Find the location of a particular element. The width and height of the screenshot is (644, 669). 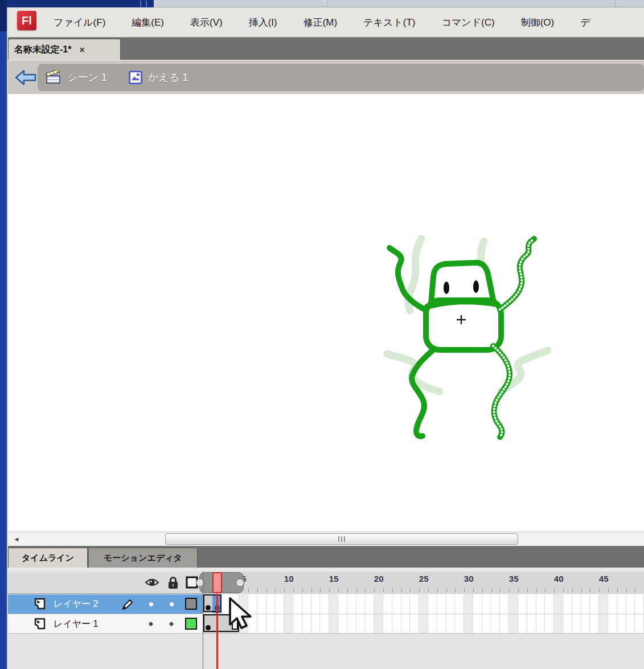

flash-app-icon: Fl is located at coordinates (27, 21).